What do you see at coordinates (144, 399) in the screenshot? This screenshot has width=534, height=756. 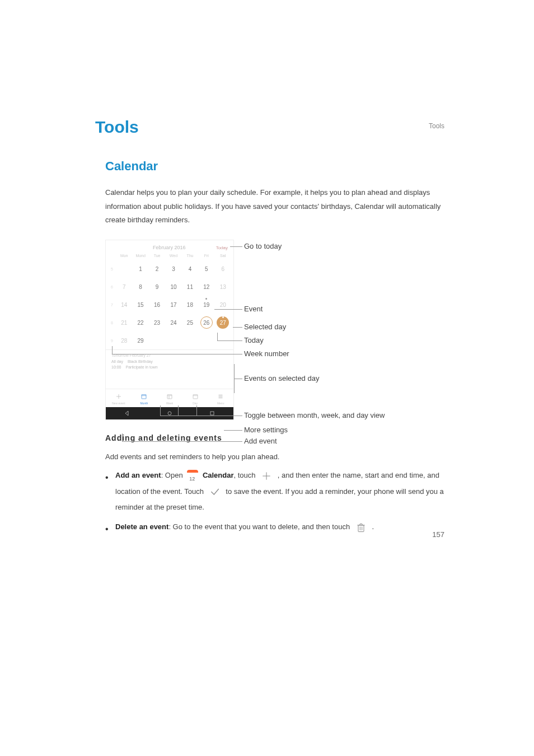 I see `tab-month: Month` at bounding box center [144, 399].